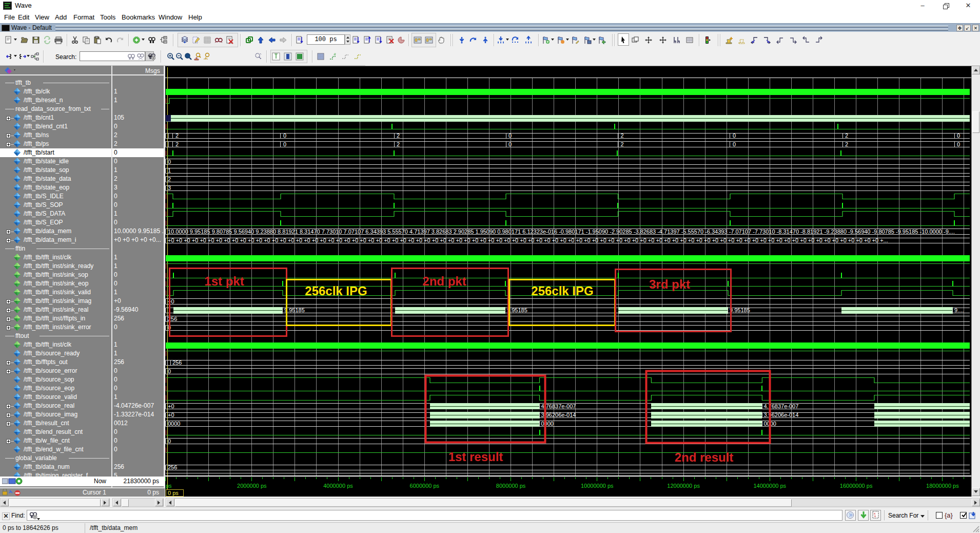 The height and width of the screenshot is (533, 980). What do you see at coordinates (444, 281) in the screenshot?
I see `svg-text: 2nd pkt` at bounding box center [444, 281].